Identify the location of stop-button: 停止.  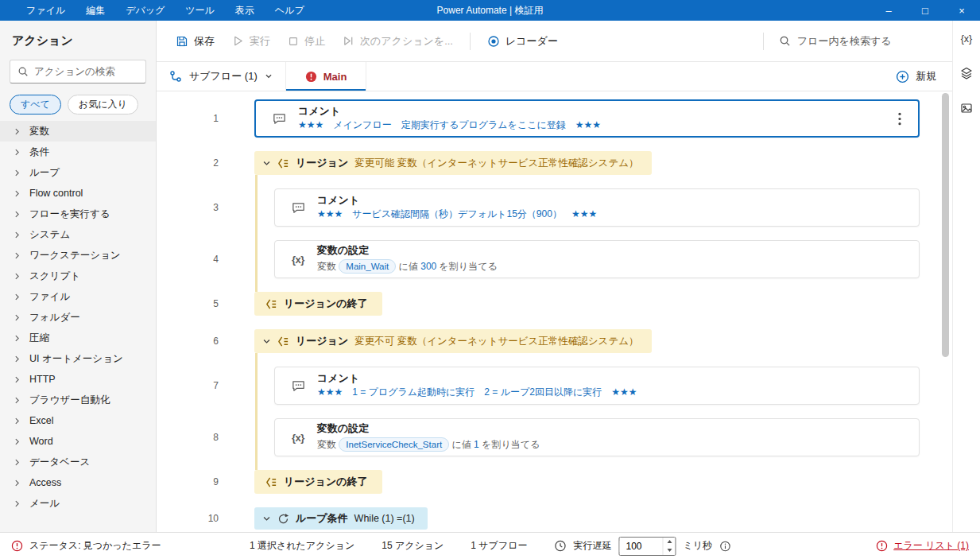
(307, 41).